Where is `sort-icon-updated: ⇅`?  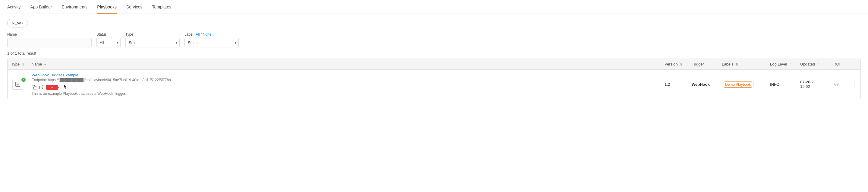 sort-icon-updated: ⇅ is located at coordinates (819, 64).